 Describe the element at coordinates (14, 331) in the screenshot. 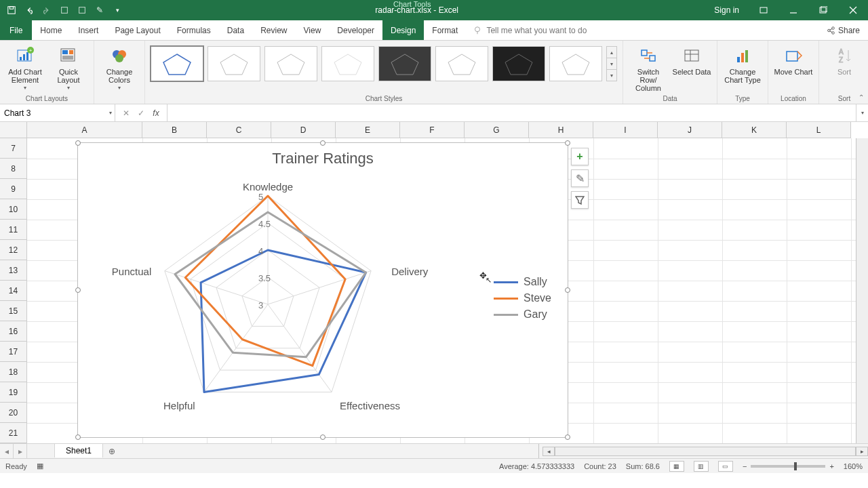

I see `row-header: 16` at that location.